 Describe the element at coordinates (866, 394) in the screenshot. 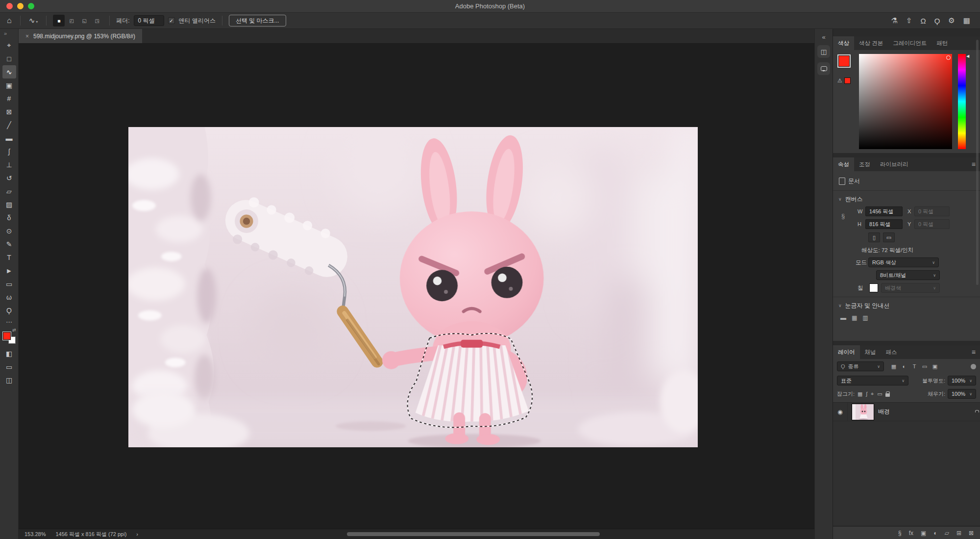

I see `lock-pixels-icon: ʃ` at that location.